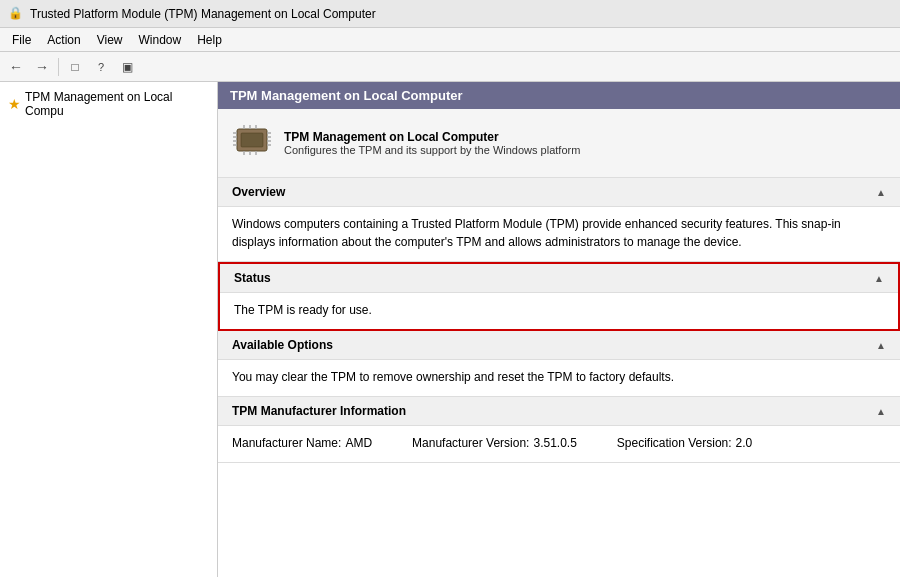  What do you see at coordinates (559, 278) in the screenshot?
I see `status-header: Status ▲` at bounding box center [559, 278].